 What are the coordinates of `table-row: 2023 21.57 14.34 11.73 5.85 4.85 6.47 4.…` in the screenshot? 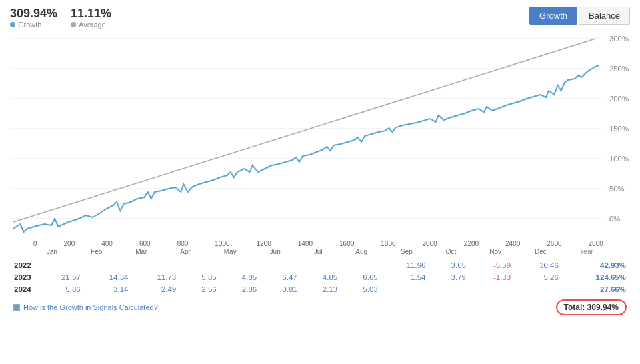 It's located at (320, 277).